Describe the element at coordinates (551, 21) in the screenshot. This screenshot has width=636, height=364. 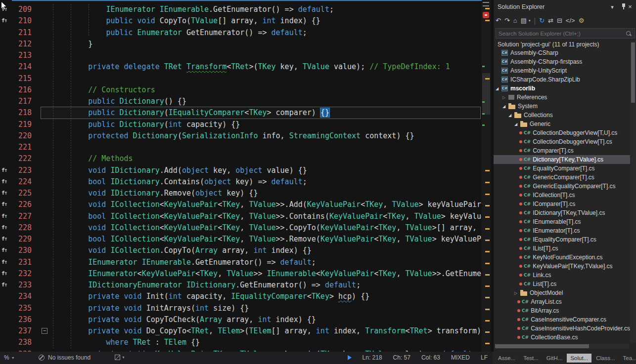
I see `compare-icon: ⇄` at that location.